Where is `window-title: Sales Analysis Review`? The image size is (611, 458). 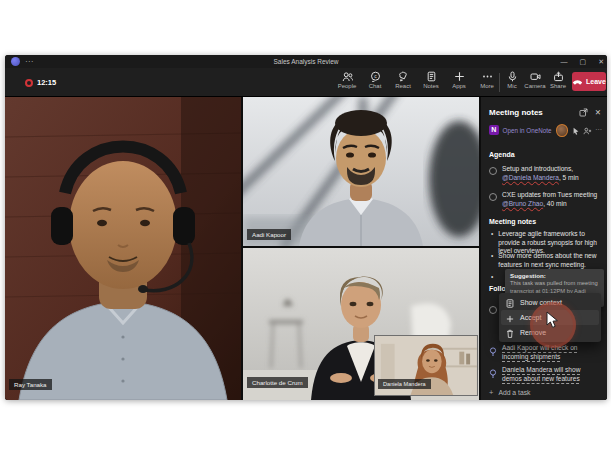 window-title: Sales Analysis Review is located at coordinates (306, 62).